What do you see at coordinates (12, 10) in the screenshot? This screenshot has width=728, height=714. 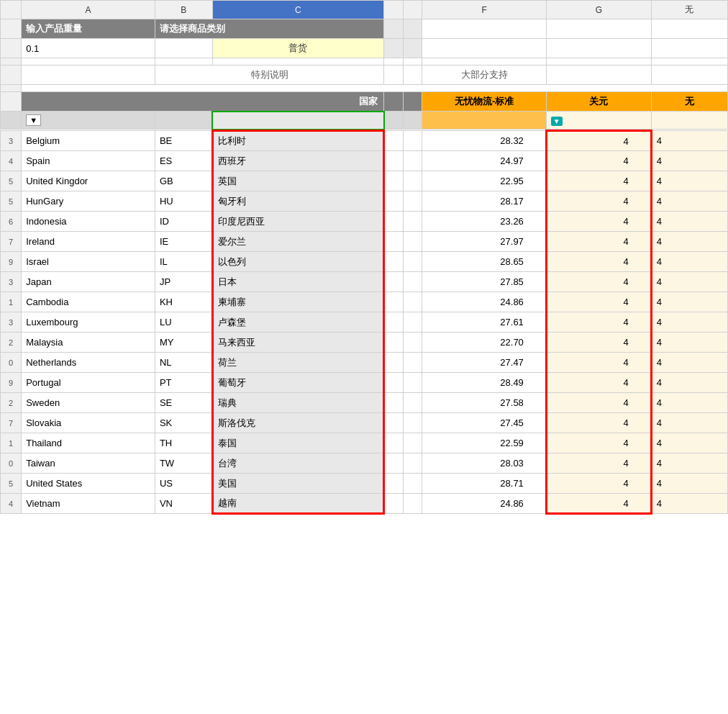 I see `corner-cell` at bounding box center [12, 10].